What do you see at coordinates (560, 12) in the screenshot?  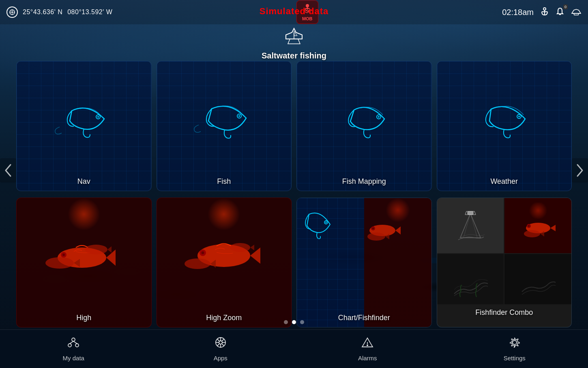 I see `notification-icon: 0` at bounding box center [560, 12].